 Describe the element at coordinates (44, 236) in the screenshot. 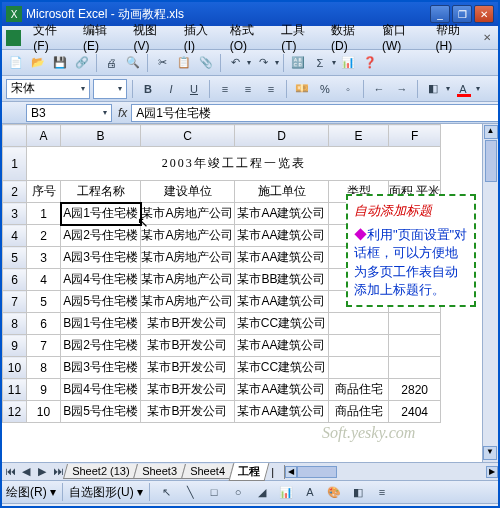

I see `cell: 2` at that location.